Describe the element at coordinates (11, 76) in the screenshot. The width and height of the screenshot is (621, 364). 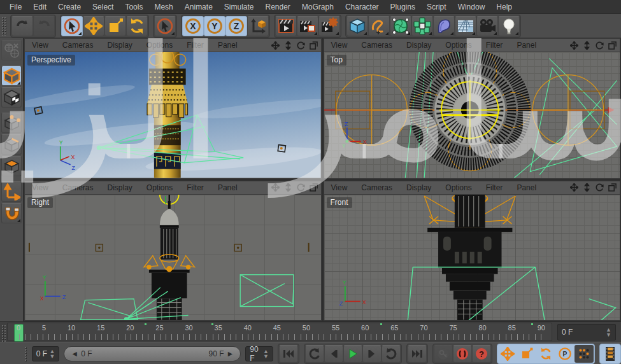
I see `model-mode-button` at that location.